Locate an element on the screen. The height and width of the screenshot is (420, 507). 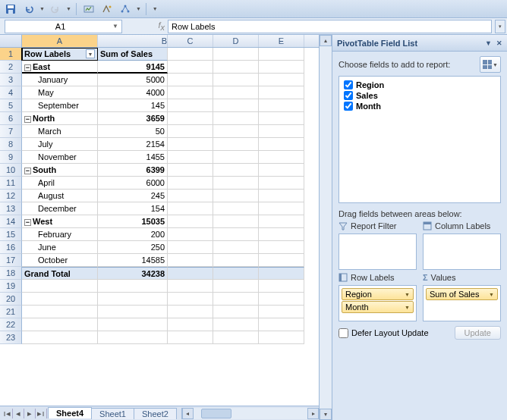
row-header: 16 is located at coordinates (11, 247).